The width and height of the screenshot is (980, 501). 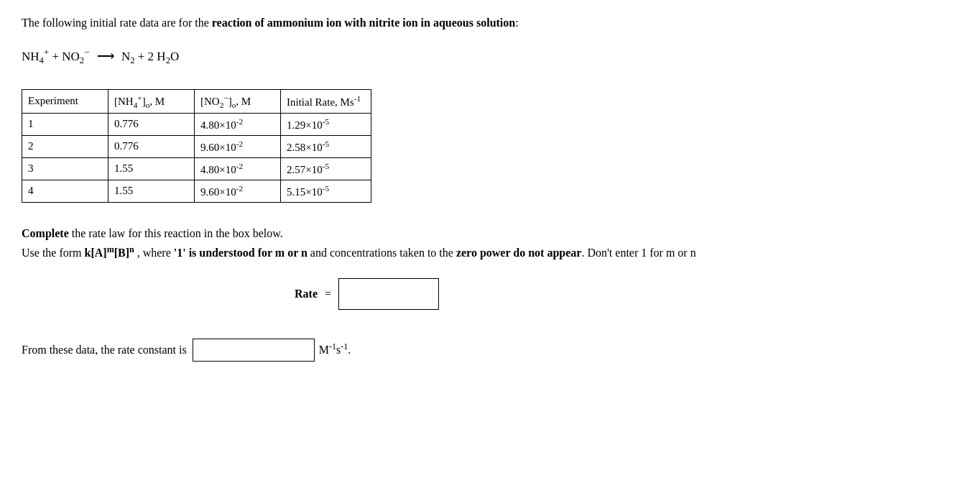 What do you see at coordinates (374, 234) in the screenshot?
I see `instructions-line1: Complete the rate law for this reaction …` at bounding box center [374, 234].